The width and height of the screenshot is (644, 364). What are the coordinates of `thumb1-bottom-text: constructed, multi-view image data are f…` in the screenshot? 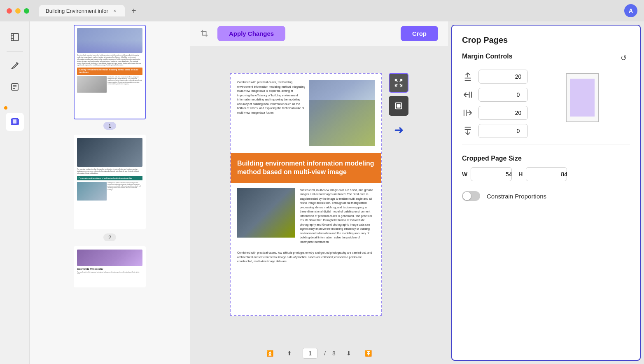 It's located at (125, 84).